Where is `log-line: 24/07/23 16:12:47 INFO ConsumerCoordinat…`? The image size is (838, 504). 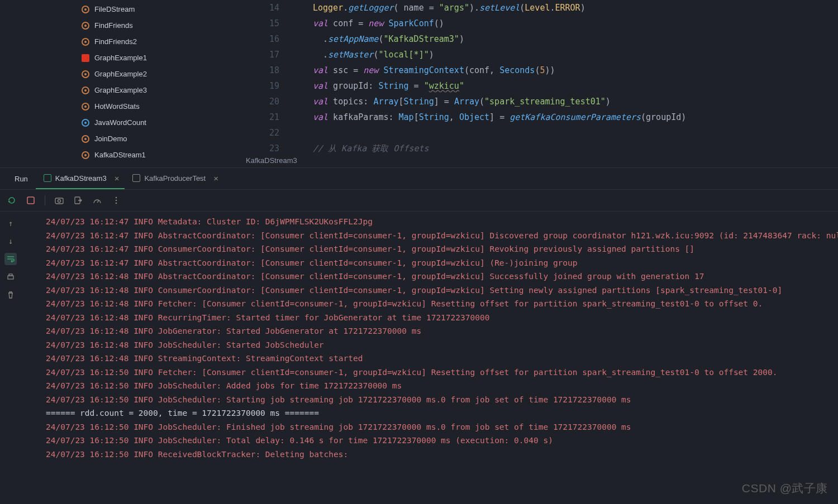
log-line: 24/07/23 16:12:47 INFO ConsumerCoordinat… is located at coordinates (430, 249).